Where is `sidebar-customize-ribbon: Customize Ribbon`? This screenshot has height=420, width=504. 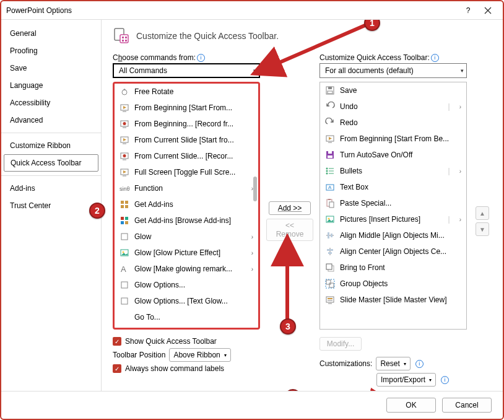
sidebar-customize-ribbon: Customize Ribbon is located at coordinates (51, 146).